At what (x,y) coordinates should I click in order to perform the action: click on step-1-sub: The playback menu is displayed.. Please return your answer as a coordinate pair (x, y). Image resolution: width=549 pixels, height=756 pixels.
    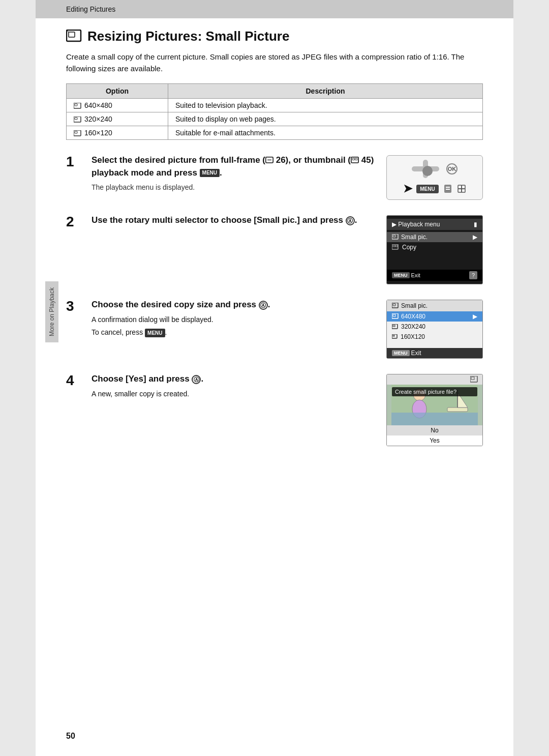
    Looking at the image, I should click on (234, 188).